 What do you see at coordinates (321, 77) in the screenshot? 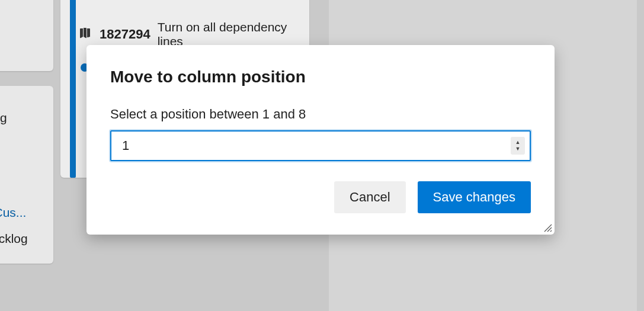
I see `dialog-title: Move to column position` at bounding box center [321, 77].